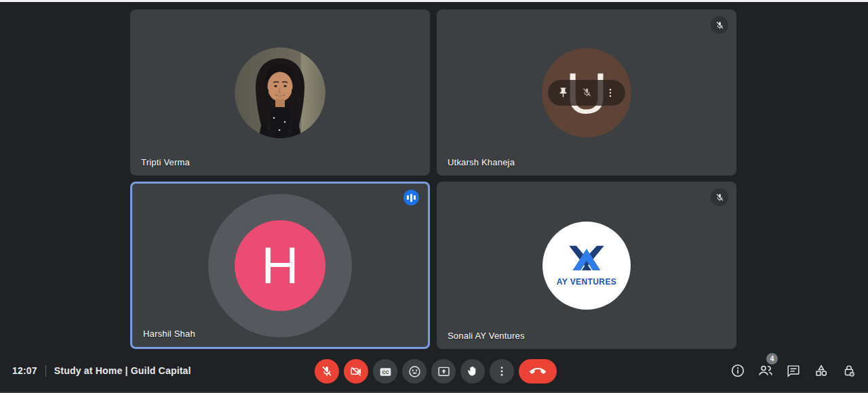 The width and height of the screenshot is (868, 393). What do you see at coordinates (443, 371) in the screenshot?
I see `present-screen-icon` at bounding box center [443, 371].